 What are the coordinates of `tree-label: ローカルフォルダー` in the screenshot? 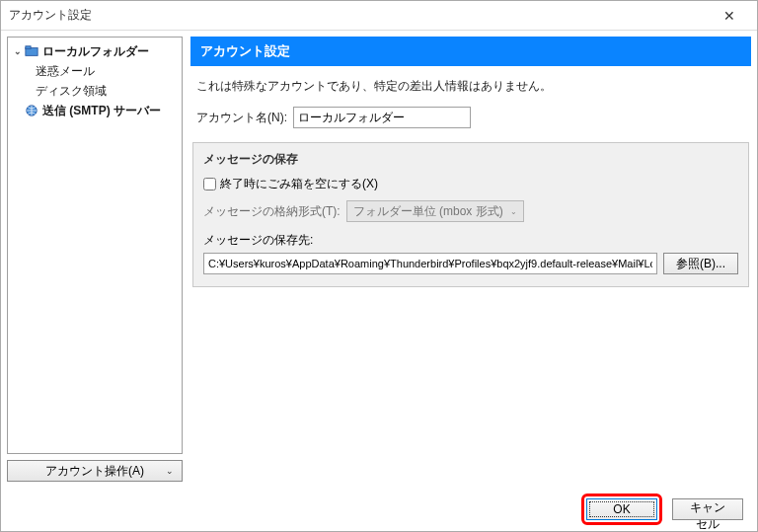 It's located at (96, 51).